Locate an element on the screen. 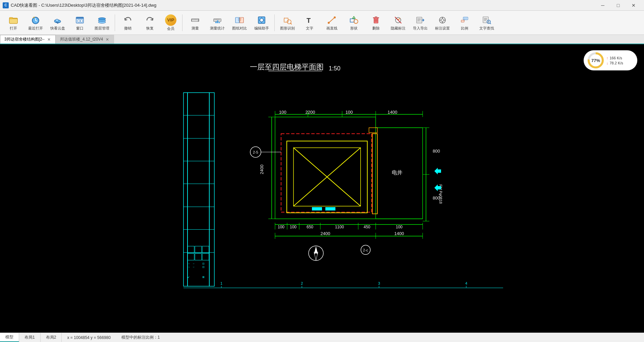 Image resolution: width=644 pixels, height=342 pixels. document-tabs: 3邦达宿舍楼结构图[2-· ✕ 邦达值班楼_4.12_t20V4 ✕ is located at coordinates (322, 40).